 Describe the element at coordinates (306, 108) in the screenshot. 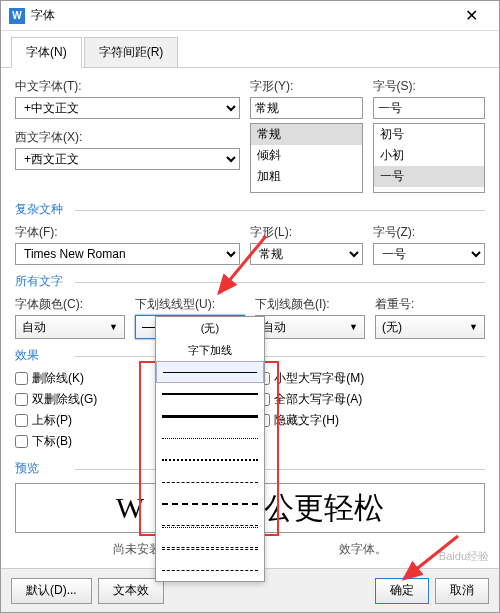

I see `style-input` at that location.